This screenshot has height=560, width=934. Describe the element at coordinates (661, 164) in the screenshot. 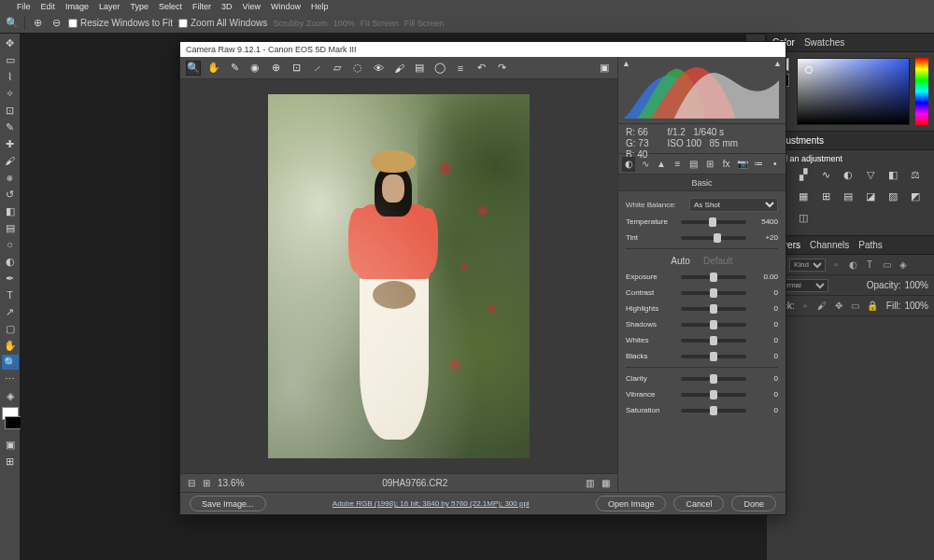

I see `tab-detail-icon: ▲` at that location.